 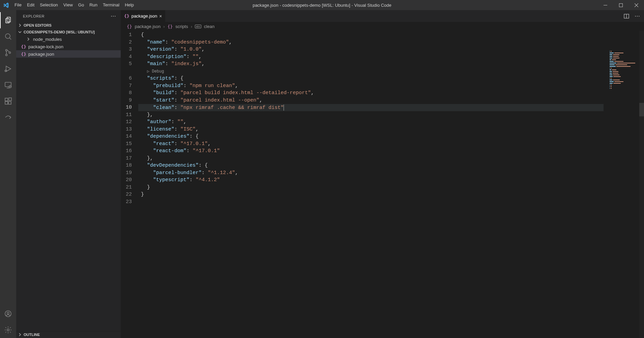 I want to click on vscode-logo-icon, so click(x=6, y=5).